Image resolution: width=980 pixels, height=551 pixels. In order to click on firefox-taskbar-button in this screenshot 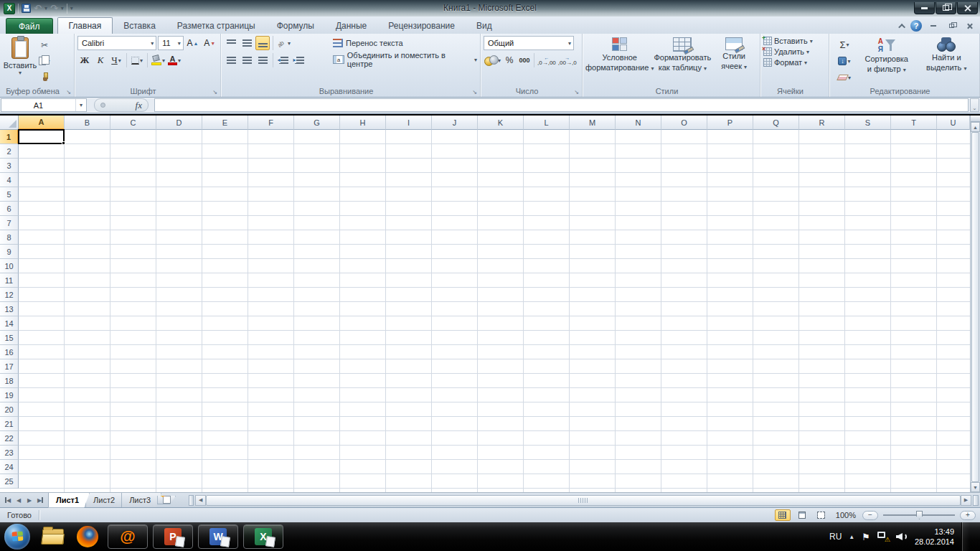, I will do `click(88, 537)`.